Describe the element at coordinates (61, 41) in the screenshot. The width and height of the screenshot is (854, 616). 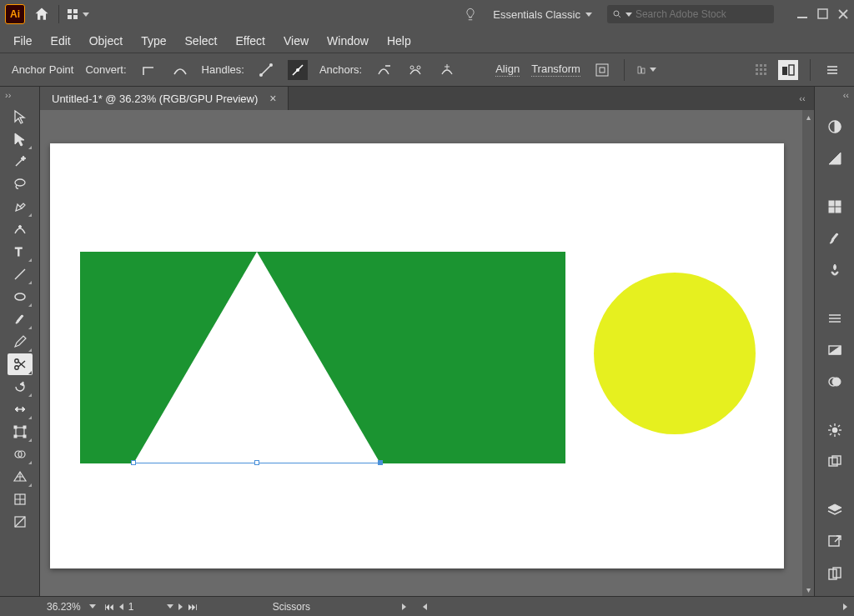
I see `menu-edit: Edit` at that location.